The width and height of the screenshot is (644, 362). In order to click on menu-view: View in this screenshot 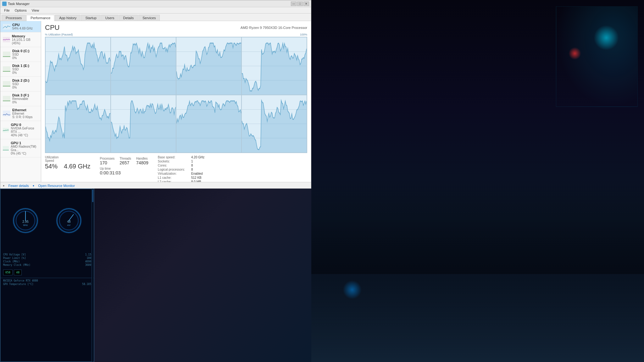, I will do `click(36, 10)`.